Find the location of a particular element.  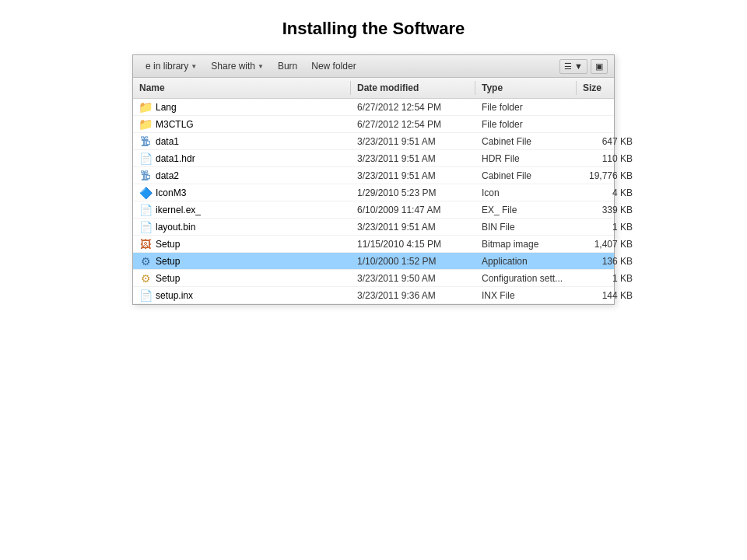

file-type: Icon is located at coordinates (526, 193).